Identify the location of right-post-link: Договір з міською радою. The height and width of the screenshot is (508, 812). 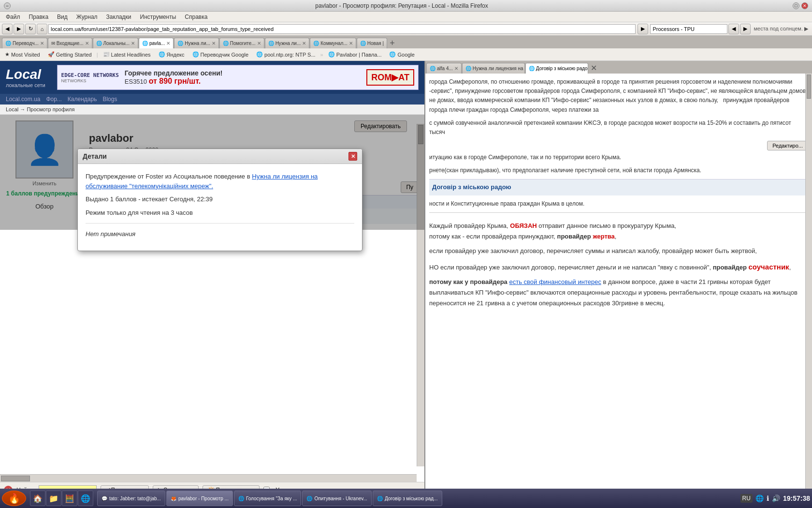
(472, 187).